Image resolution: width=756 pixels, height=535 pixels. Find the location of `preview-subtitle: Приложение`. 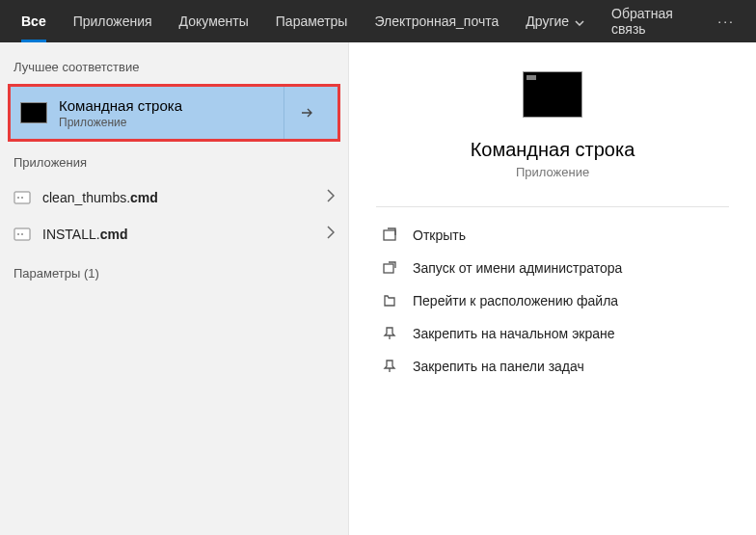

preview-subtitle: Приложение is located at coordinates (553, 172).